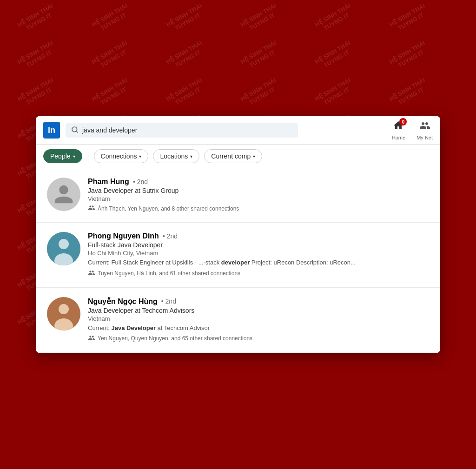 This screenshot has height=469, width=476. What do you see at coordinates (170, 236) in the screenshot?
I see `connection-degree-2: • 2nd` at bounding box center [170, 236].